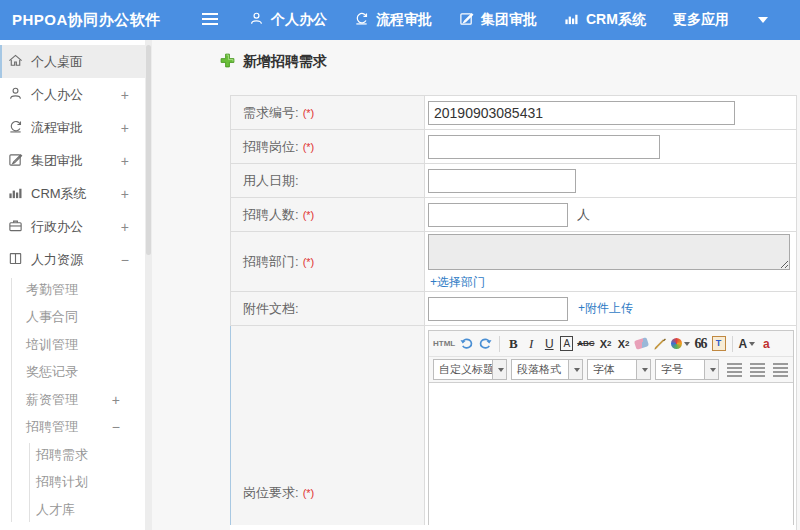  Describe the element at coordinates (609, 252) in the screenshot. I see `department-textarea` at that location.